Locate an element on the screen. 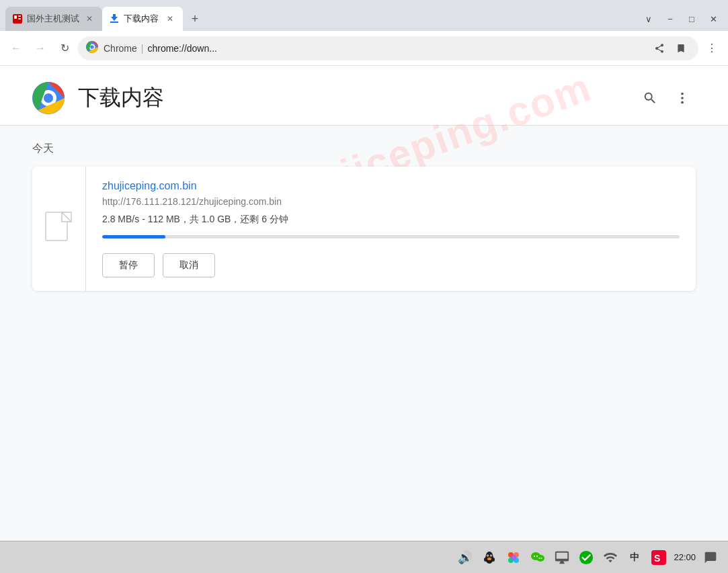 The height and width of the screenshot is (573, 728). download-speed: 2.8 MB/s - 112 MB，共 1.0 GB，还剩 6 分钟 is located at coordinates (391, 220).